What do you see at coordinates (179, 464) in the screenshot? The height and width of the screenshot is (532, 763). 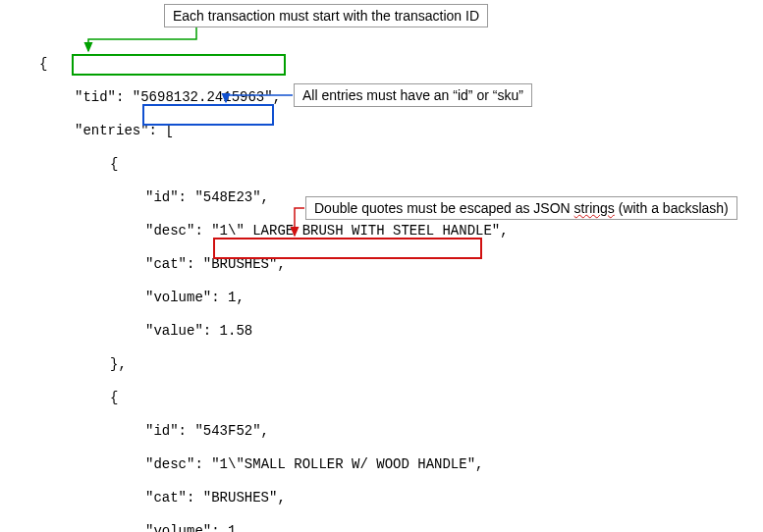 I see `code-desc-key: "desc":` at bounding box center [179, 464].